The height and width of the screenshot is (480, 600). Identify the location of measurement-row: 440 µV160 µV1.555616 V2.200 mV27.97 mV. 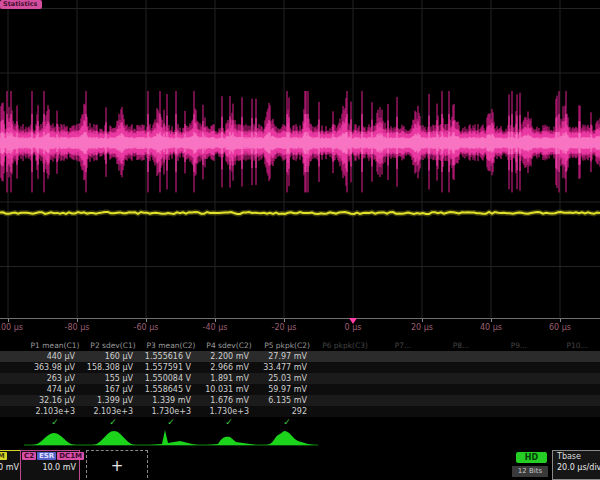
(300, 356).